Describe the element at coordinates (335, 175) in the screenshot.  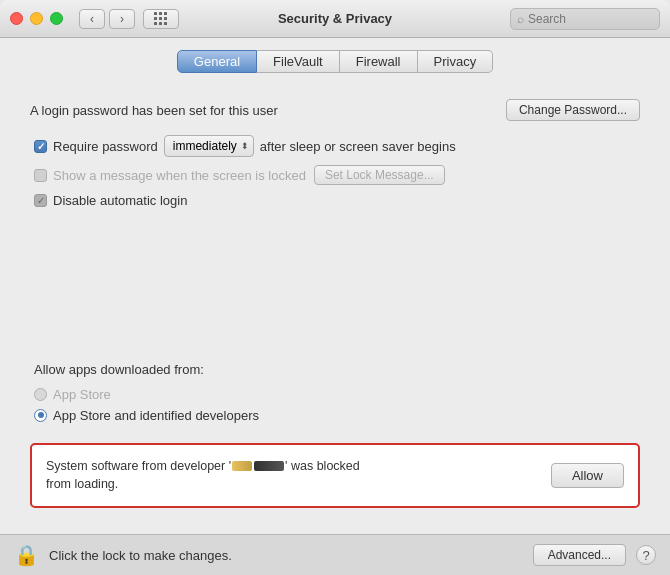
I see `show-message-row: Show a message when the screen is locked…` at that location.